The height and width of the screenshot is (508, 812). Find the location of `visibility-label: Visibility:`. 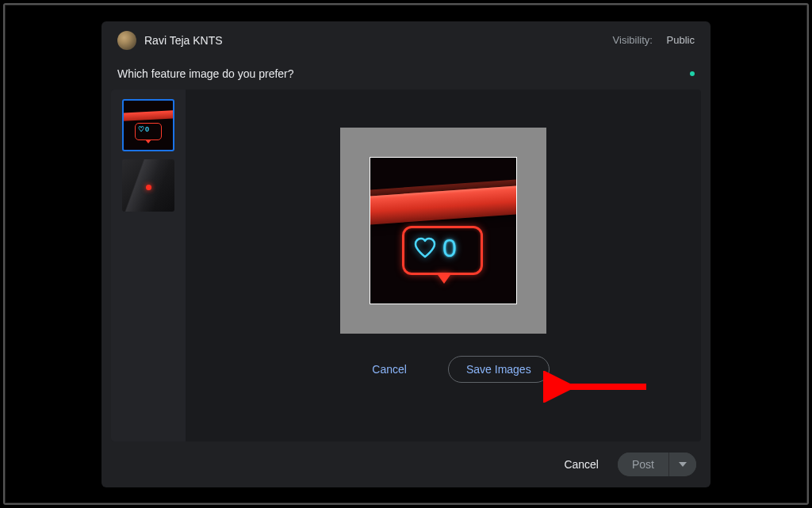

visibility-label: Visibility: is located at coordinates (633, 40).